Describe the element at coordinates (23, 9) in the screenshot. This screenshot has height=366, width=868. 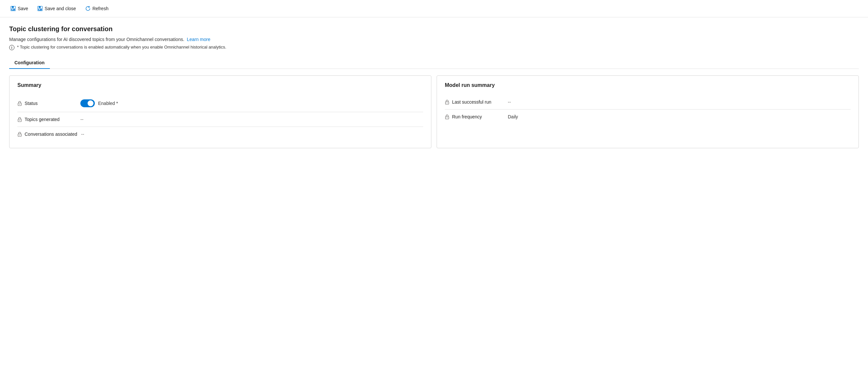
I see `save-label: Save` at that location.